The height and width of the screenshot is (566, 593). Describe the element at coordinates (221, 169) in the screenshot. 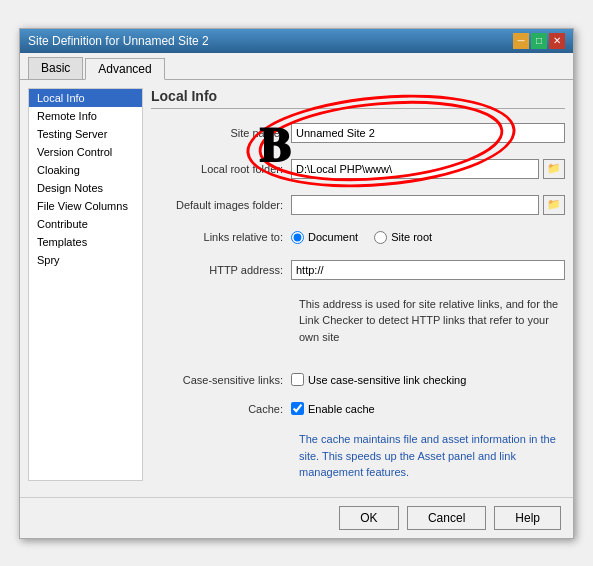

I see `local-root-label: Local root folder:` at that location.